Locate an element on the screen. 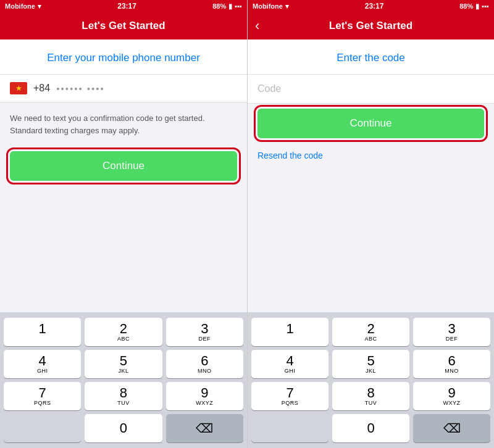 The height and width of the screenshot is (448, 494). key-3-1: 7 PQRS is located at coordinates (42, 396).